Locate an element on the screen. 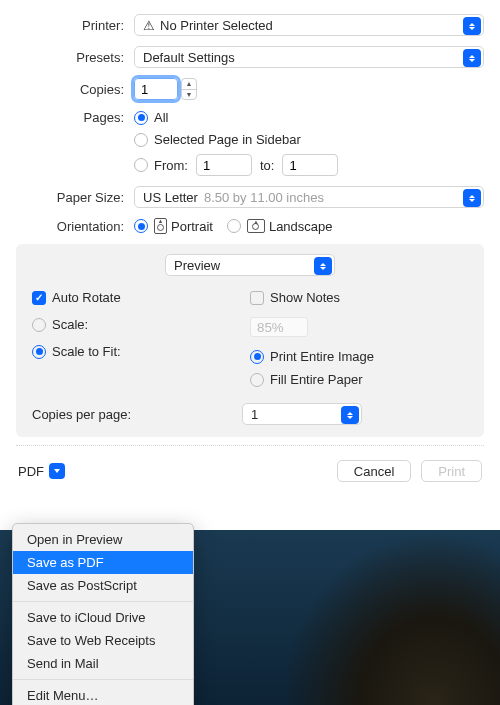 The image size is (500, 705). paper-size-dims: 8.50 by 11.00 inches is located at coordinates (264, 198).